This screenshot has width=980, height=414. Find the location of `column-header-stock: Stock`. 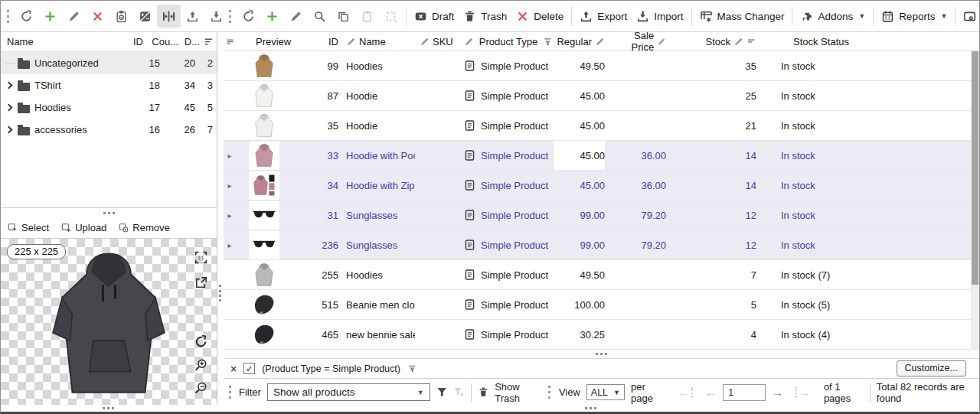

column-header-stock: Stock is located at coordinates (711, 41).